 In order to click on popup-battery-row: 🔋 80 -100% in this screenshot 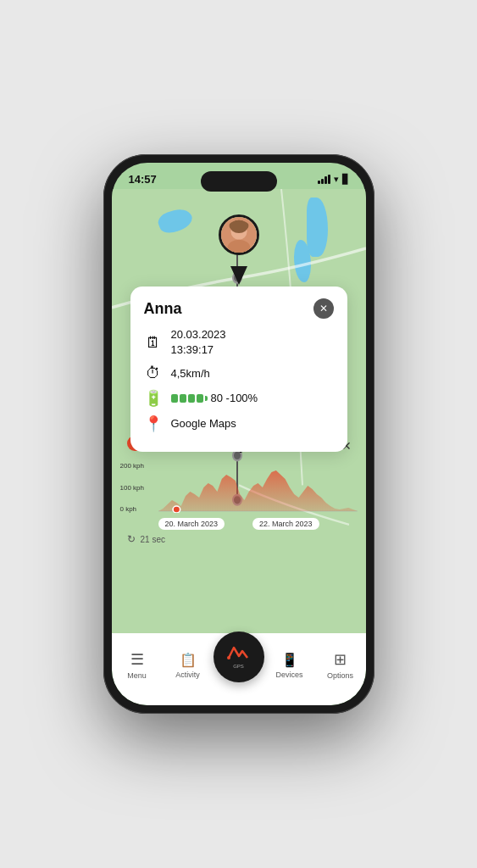, I will do `click(239, 398)`.